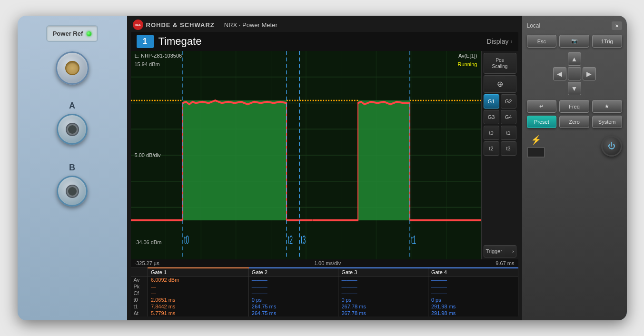  I want to click on connector-port-b, so click(72, 191).